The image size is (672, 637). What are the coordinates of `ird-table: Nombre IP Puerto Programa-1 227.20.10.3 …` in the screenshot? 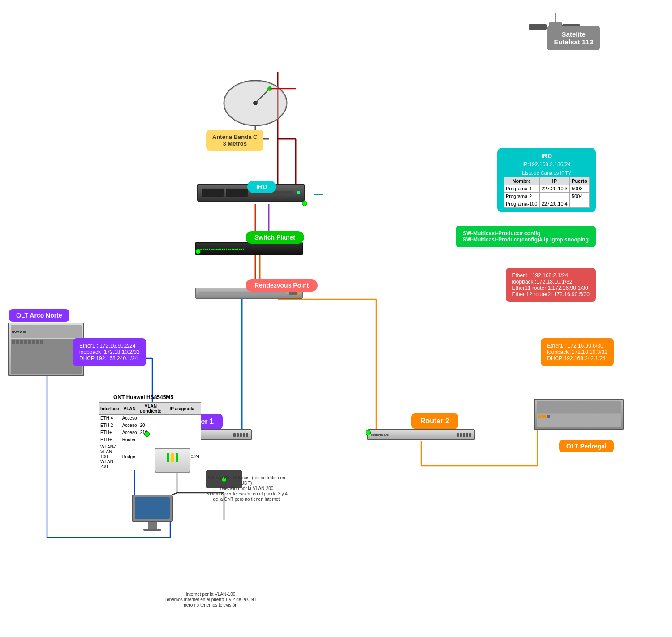 It's located at (547, 193).